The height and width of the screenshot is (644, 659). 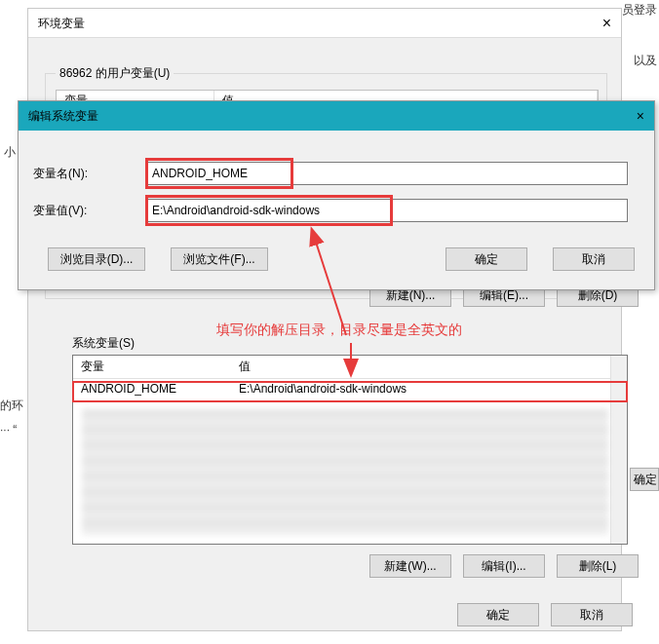 What do you see at coordinates (90, 210) in the screenshot?
I see `var-value-label: 变量值(V):` at bounding box center [90, 210].